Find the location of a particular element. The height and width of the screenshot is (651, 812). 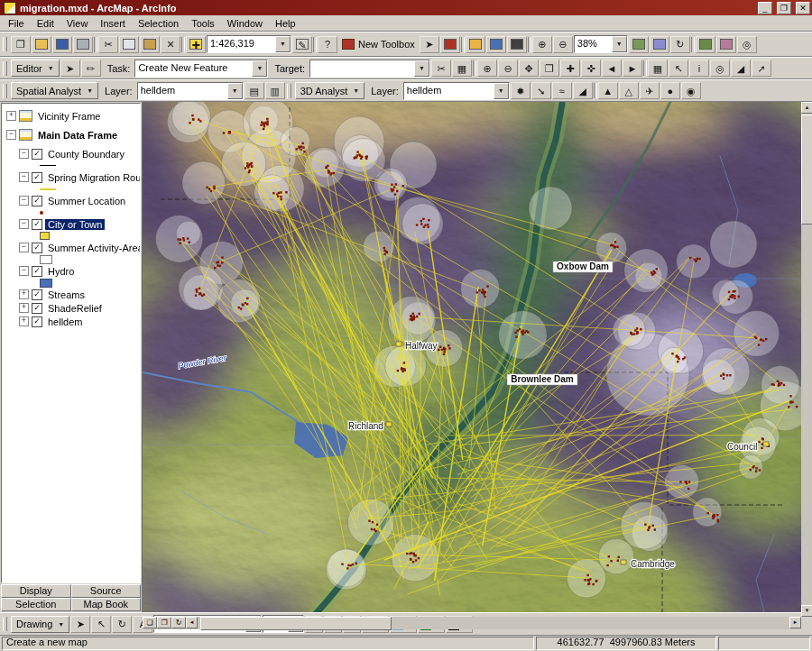

save-button is located at coordinates (62, 45).